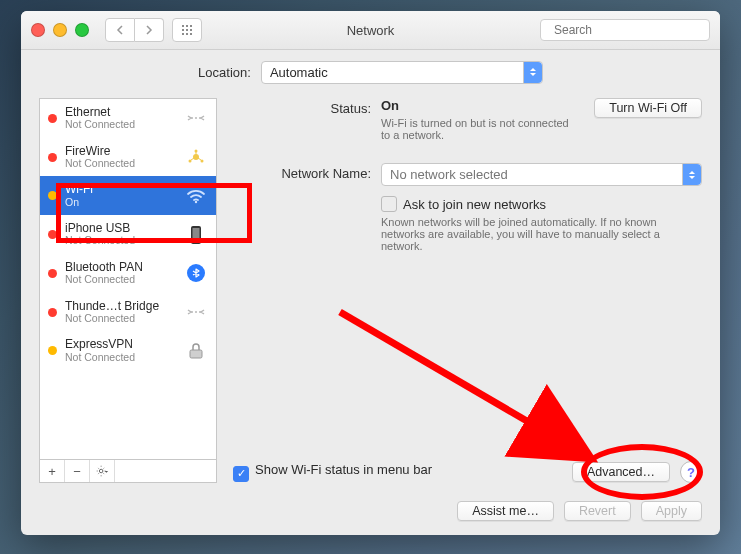  I want to click on location-value: Automatic, so click(299, 72).